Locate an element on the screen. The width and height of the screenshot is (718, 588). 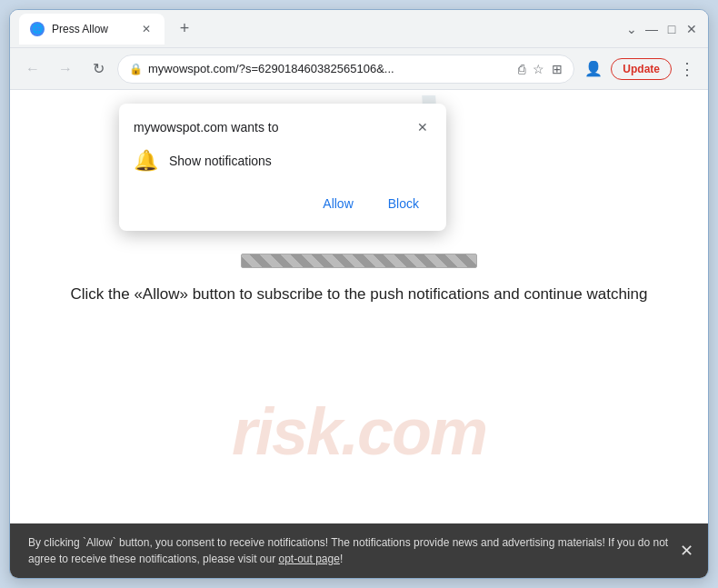
minimize-icon: ⌄ is located at coordinates (632, 29).